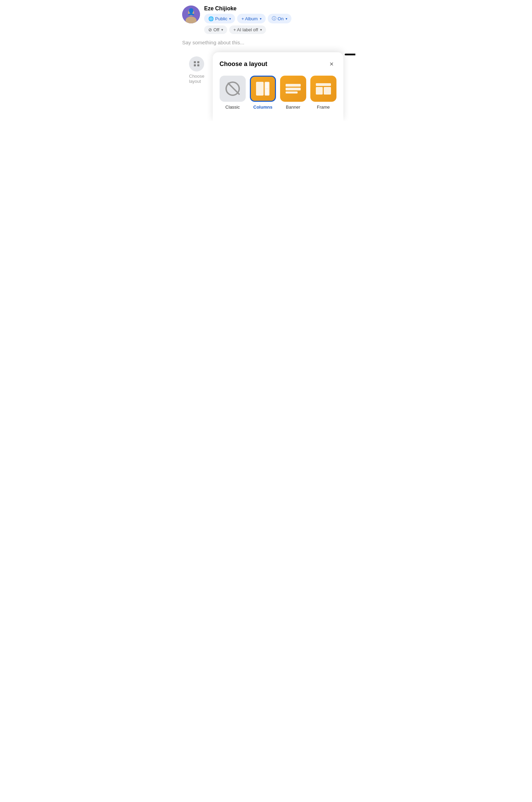  Describe the element at coordinates (216, 30) in the screenshot. I see `off-pill: ⊘ Off ▾` at that location.